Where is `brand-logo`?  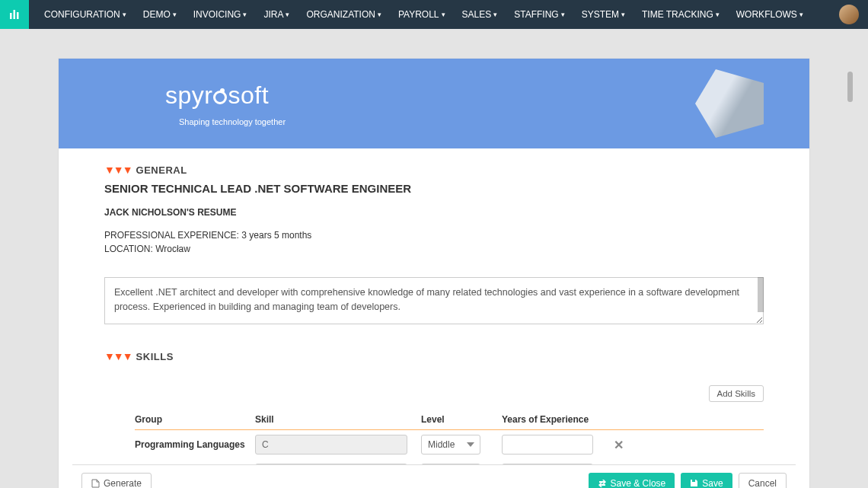
brand-logo is located at coordinates (14, 14).